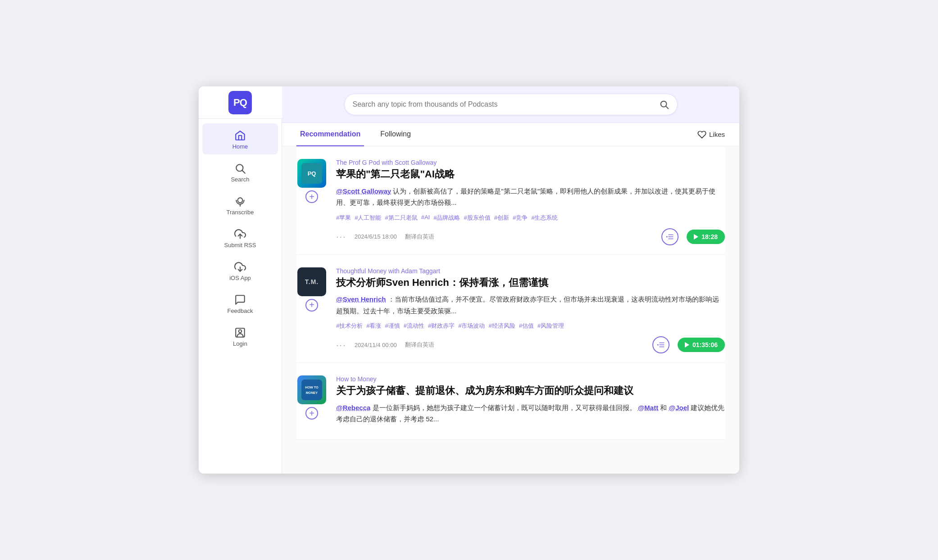 Image resolution: width=938 pixels, height=560 pixels. What do you see at coordinates (241, 147) in the screenshot?
I see `sidebar-item-home-label: Home` at bounding box center [241, 147].